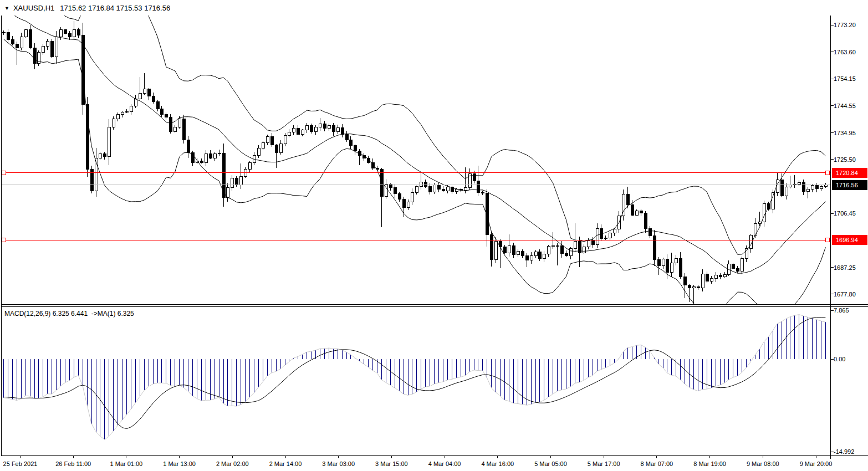 This screenshot has height=471, width=868. Describe the element at coordinates (657, 464) in the screenshot. I see `time-axis-label: 8 Mar 07:00` at that location.